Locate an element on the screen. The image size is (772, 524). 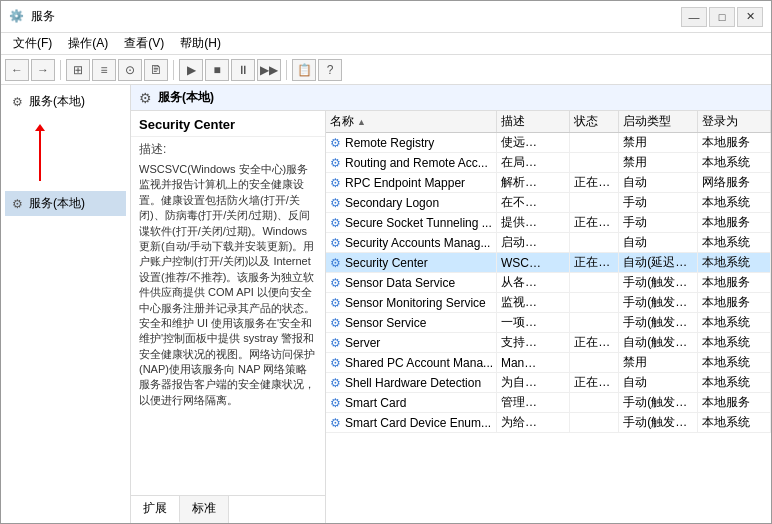
table-row: ⚙Sensor Monitoring Service监视…手动(触发…本地服务 is located at coordinates (548, 303).